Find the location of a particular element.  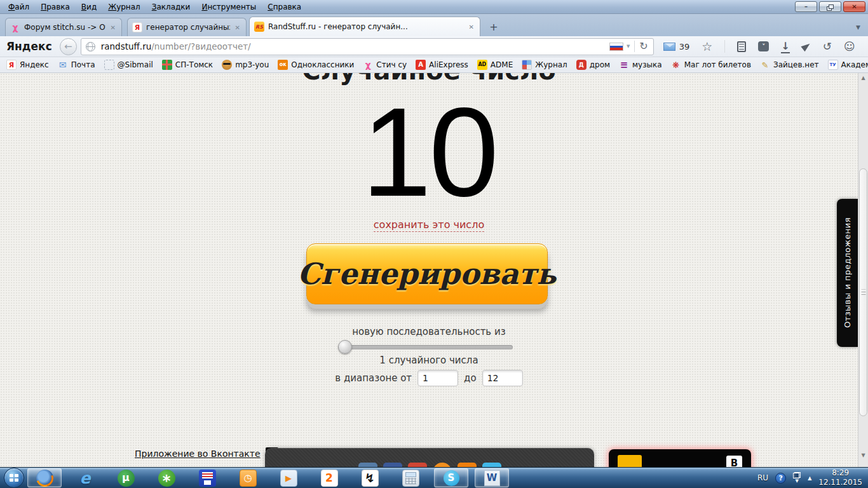

help-icon: ? is located at coordinates (780, 478).